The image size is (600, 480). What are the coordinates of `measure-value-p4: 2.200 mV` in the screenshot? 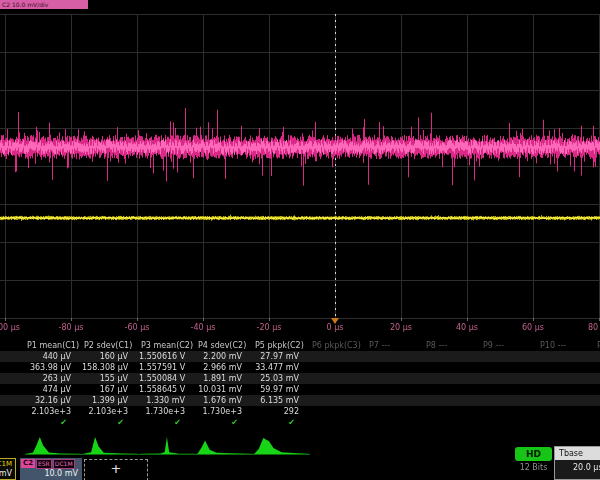 It's located at (224, 356).